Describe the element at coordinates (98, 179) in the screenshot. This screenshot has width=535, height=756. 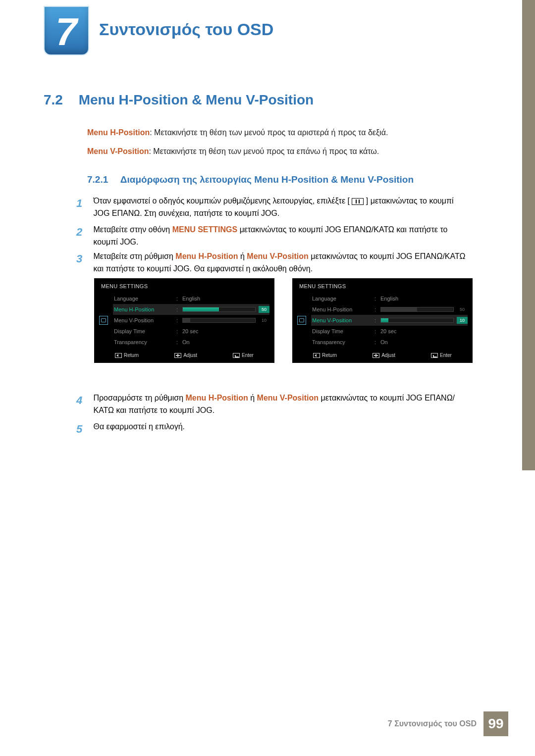
I see `subsection-number: 7.2.1` at that location.